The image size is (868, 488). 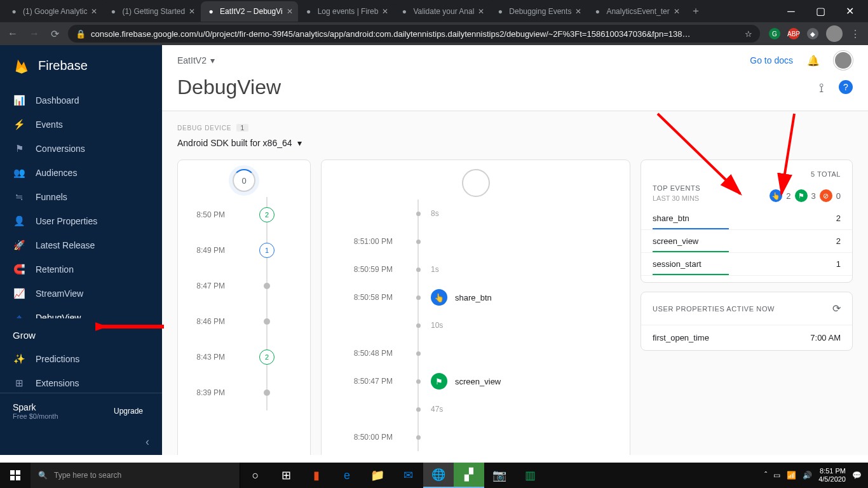 What do you see at coordinates (749, 34) in the screenshot?
I see `star-icon: ☆` at bounding box center [749, 34].